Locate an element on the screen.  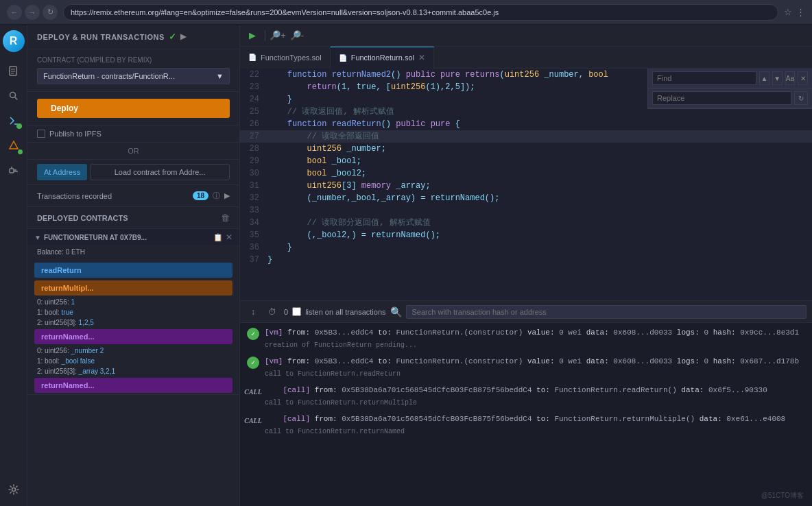
bookmark-icon: ☆ is located at coordinates (788, 12).